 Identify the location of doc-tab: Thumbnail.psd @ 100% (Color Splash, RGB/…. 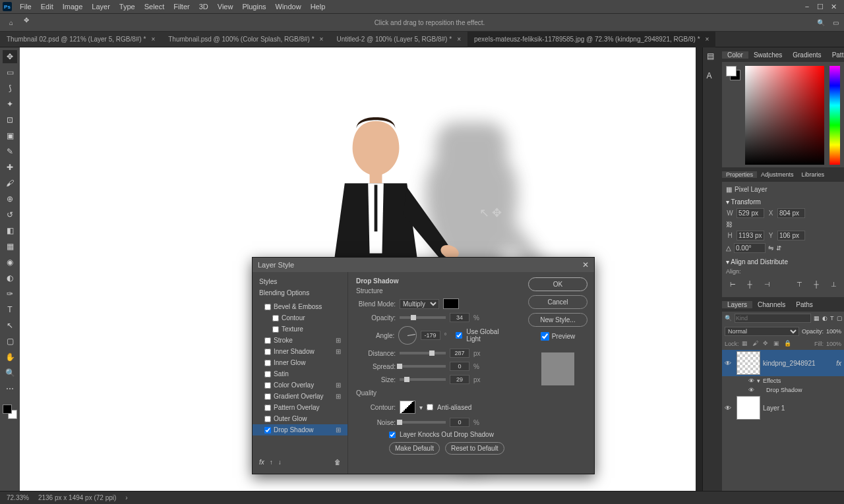
(245, 40).